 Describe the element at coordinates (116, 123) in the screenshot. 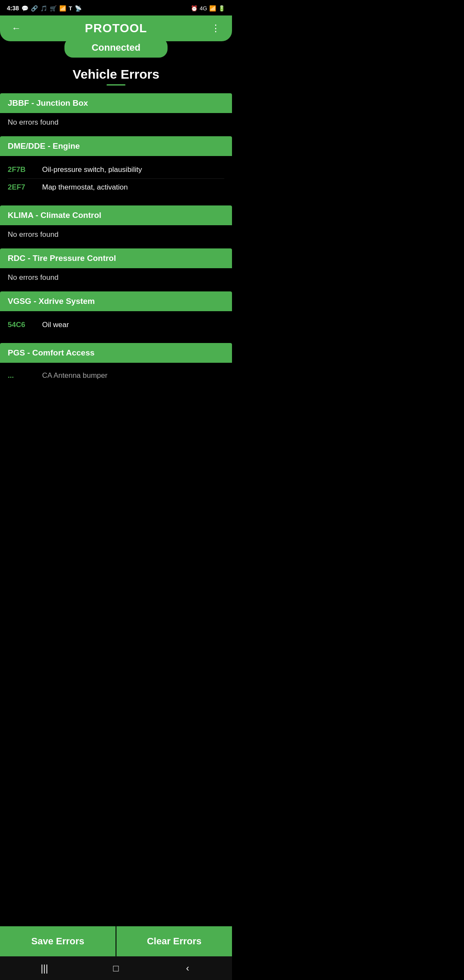

I see `section-body-jbbf: No errors found` at that location.